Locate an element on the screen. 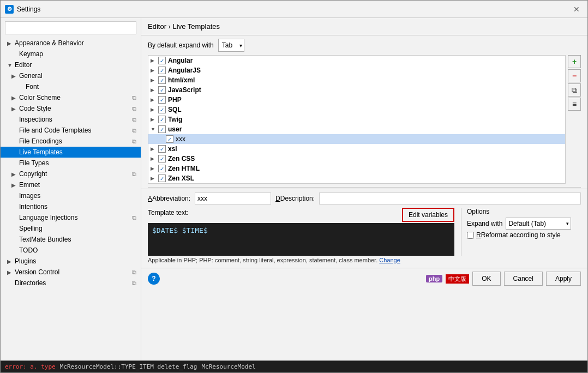  tree-row-javascript: ▶ ✓ JavaScript is located at coordinates (357, 90).